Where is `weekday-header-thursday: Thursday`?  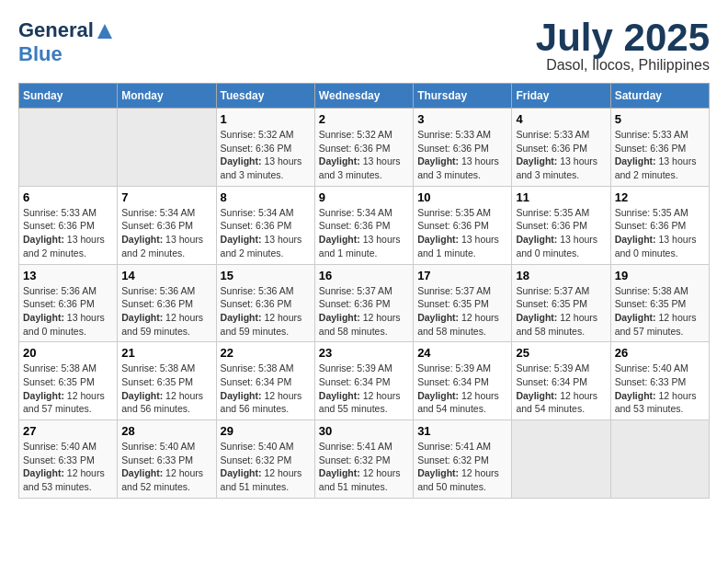 weekday-header-thursday: Thursday is located at coordinates (463, 96).